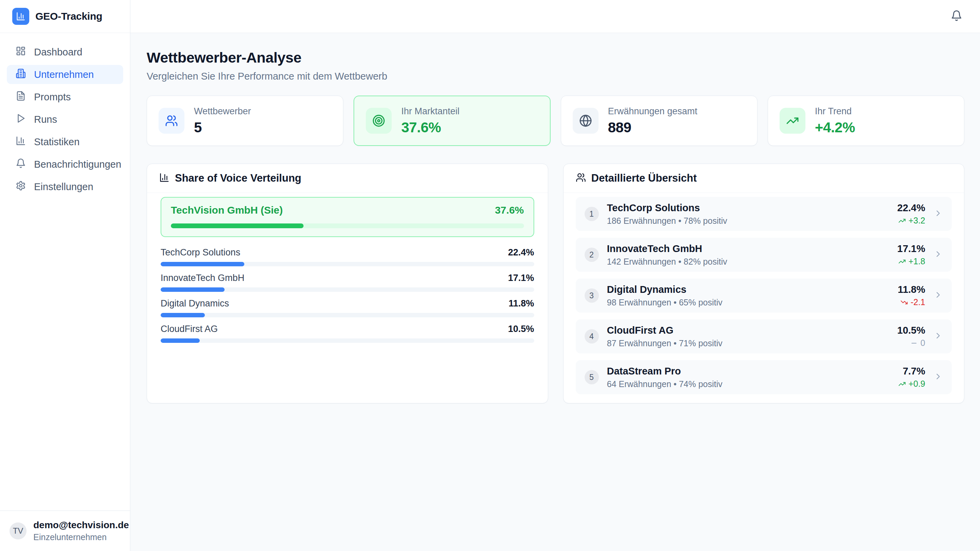 This screenshot has height=551, width=980. What do you see at coordinates (912, 302) in the screenshot?
I see `trend-indicator: -2.1` at bounding box center [912, 302].